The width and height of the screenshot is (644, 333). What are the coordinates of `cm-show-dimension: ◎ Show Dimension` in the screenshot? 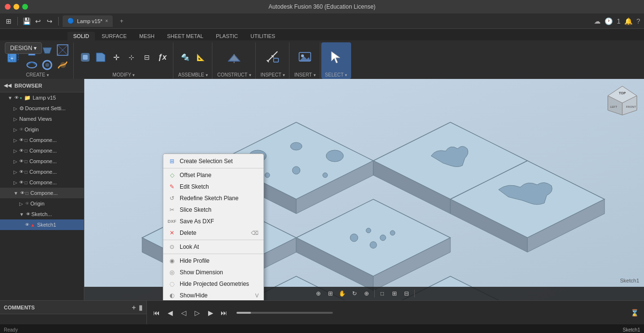 It's located at (213, 272).